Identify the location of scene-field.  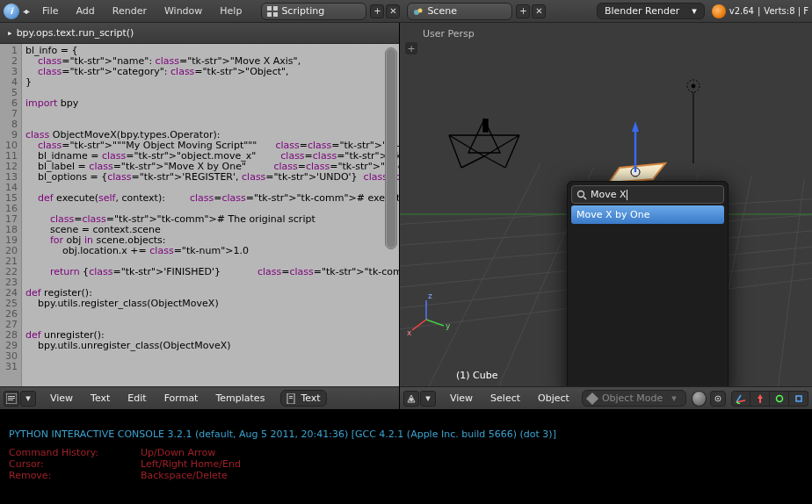
(460, 11).